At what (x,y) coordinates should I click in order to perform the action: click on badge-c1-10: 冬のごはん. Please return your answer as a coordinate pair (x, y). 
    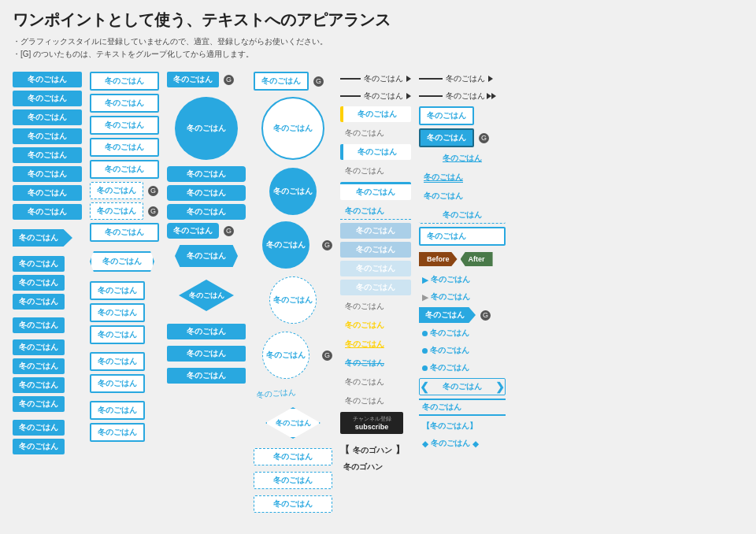
    Looking at the image, I should click on (39, 283).